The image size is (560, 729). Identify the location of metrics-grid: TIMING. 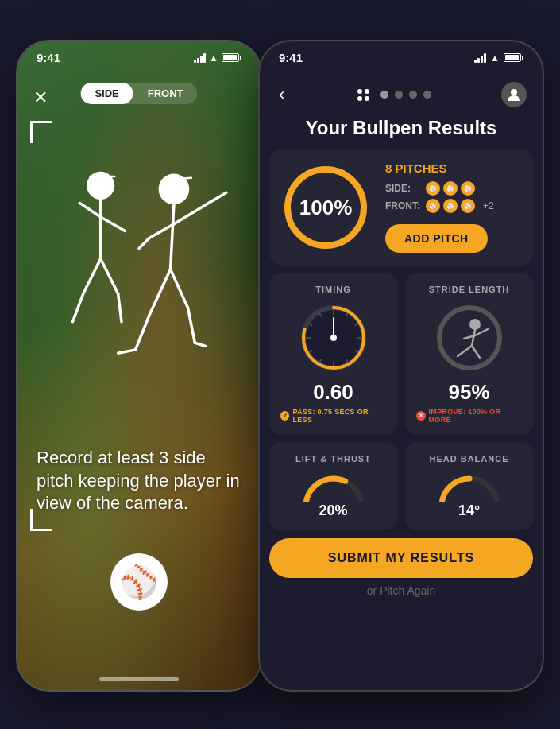
(401, 355).